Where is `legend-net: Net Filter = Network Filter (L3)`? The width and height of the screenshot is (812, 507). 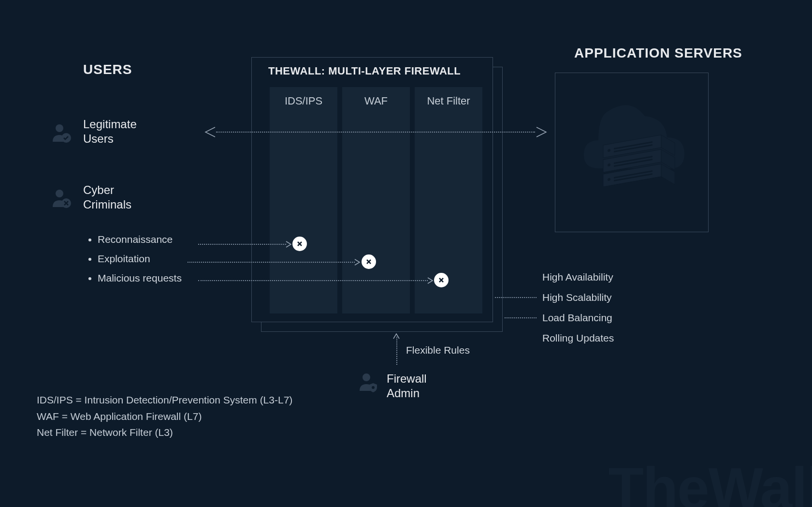
legend-net: Net Filter = Network Filter (L3) is located at coordinates (164, 432).